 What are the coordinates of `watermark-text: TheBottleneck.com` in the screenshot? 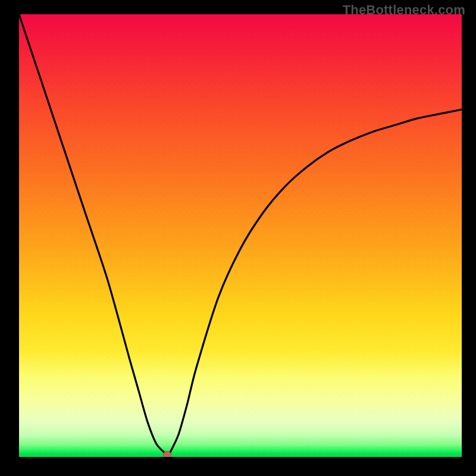 It's located at (404, 10).